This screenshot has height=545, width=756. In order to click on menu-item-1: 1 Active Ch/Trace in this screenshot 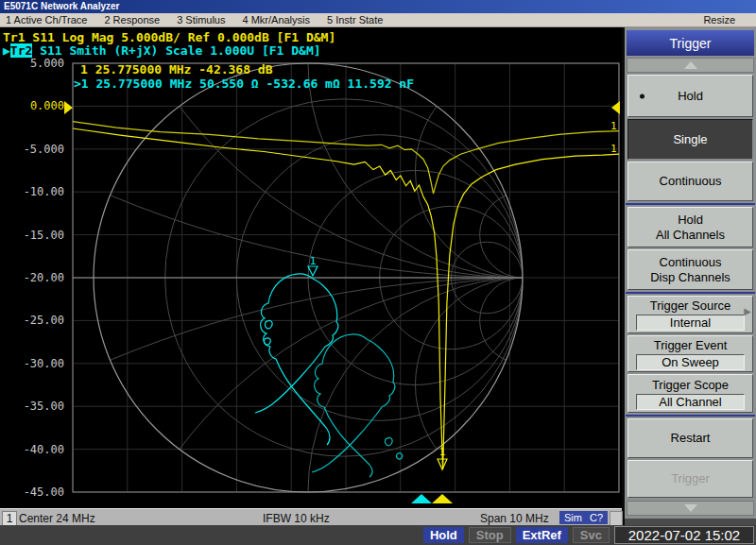, I will do `click(46, 20)`.